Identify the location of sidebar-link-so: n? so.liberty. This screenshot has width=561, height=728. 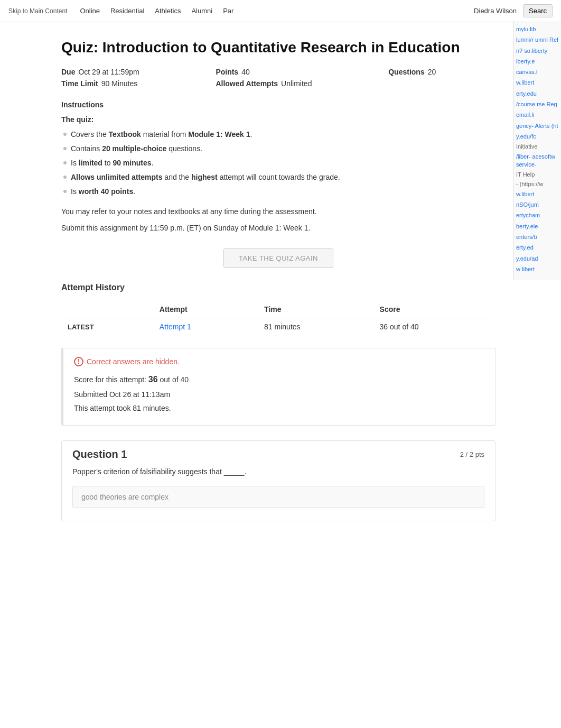
(538, 51).